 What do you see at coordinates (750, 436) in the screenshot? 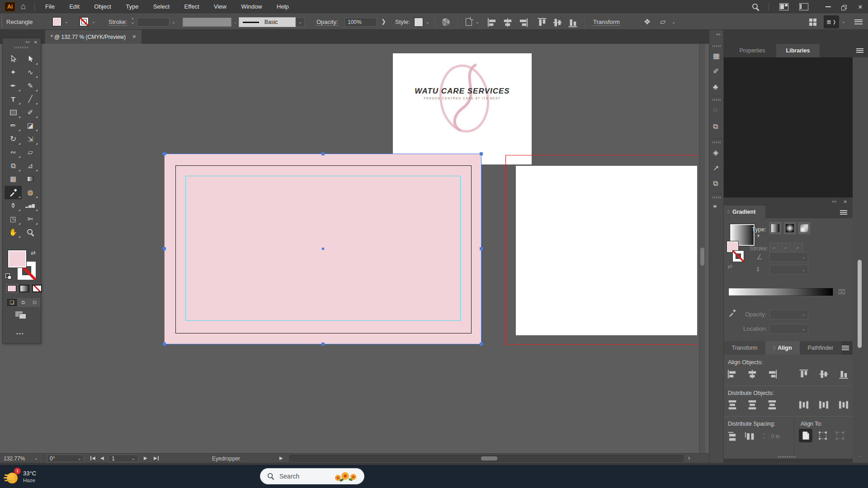
I see `horizontal-spacing-button` at bounding box center [750, 436].